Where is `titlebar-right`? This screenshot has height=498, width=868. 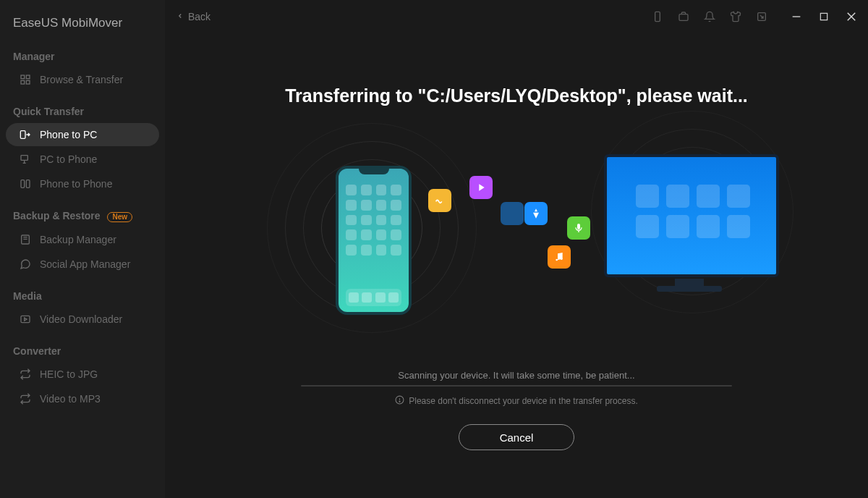 titlebar-right is located at coordinates (755, 17).